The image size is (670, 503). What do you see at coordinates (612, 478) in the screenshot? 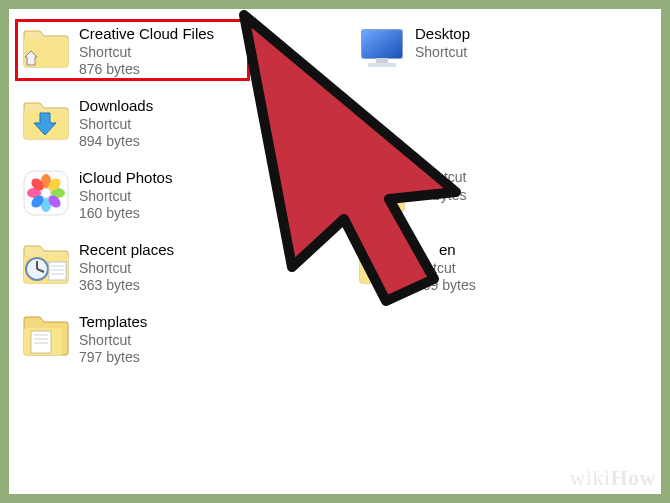
I see `watermark: wikiHow` at bounding box center [612, 478].